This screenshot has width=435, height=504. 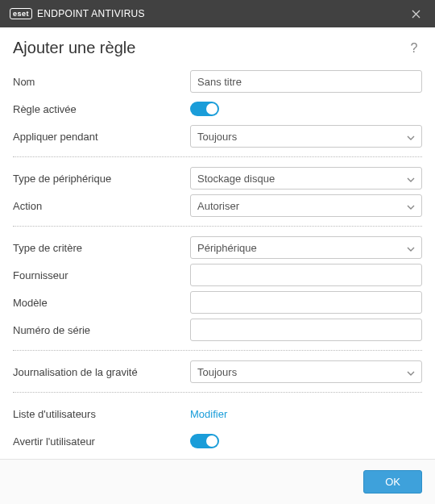 I want to click on severity-log-select: Toujours, so click(x=306, y=372).